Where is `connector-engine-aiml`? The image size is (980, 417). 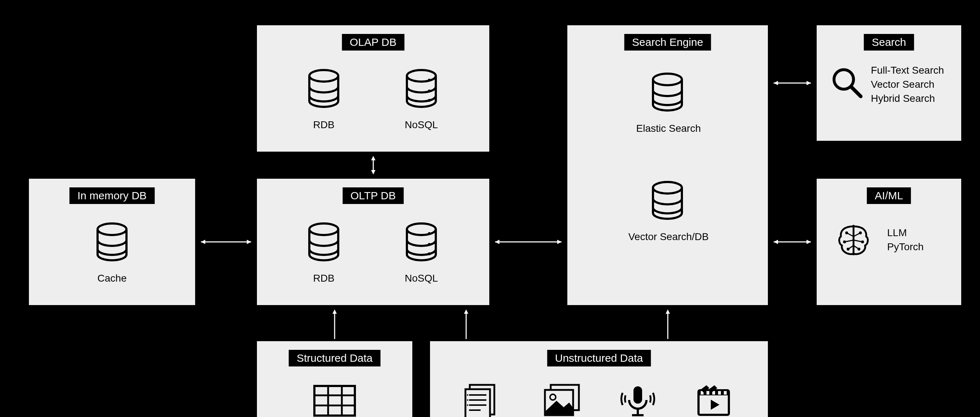 connector-engine-aiml is located at coordinates (792, 242).